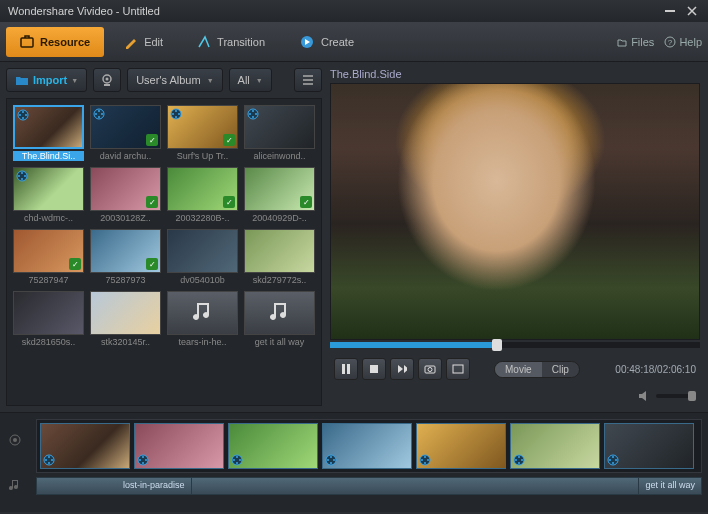 The image size is (708, 514). I want to click on close-button, so click(692, 11).